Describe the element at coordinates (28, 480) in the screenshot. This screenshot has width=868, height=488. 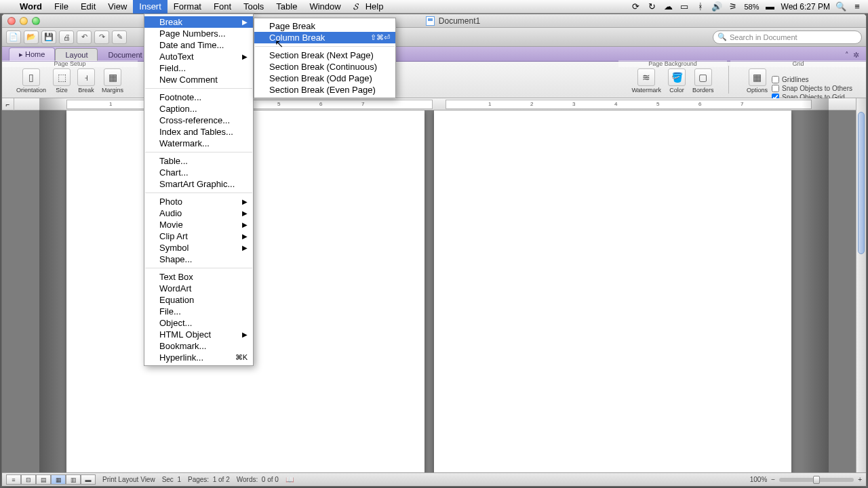
I see `outline-view-button: ⊟` at that location.